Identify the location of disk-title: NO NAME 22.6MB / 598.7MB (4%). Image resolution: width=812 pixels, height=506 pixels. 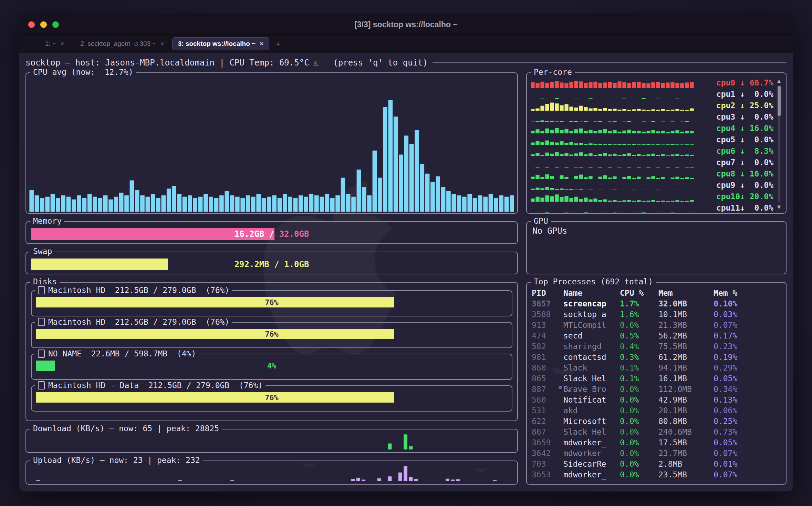
(122, 354).